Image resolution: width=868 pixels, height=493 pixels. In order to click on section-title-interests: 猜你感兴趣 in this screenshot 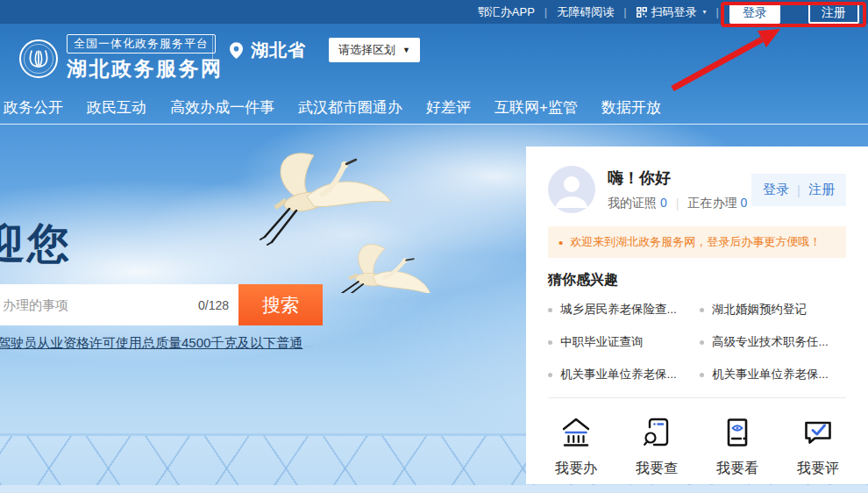, I will do `click(697, 281)`.